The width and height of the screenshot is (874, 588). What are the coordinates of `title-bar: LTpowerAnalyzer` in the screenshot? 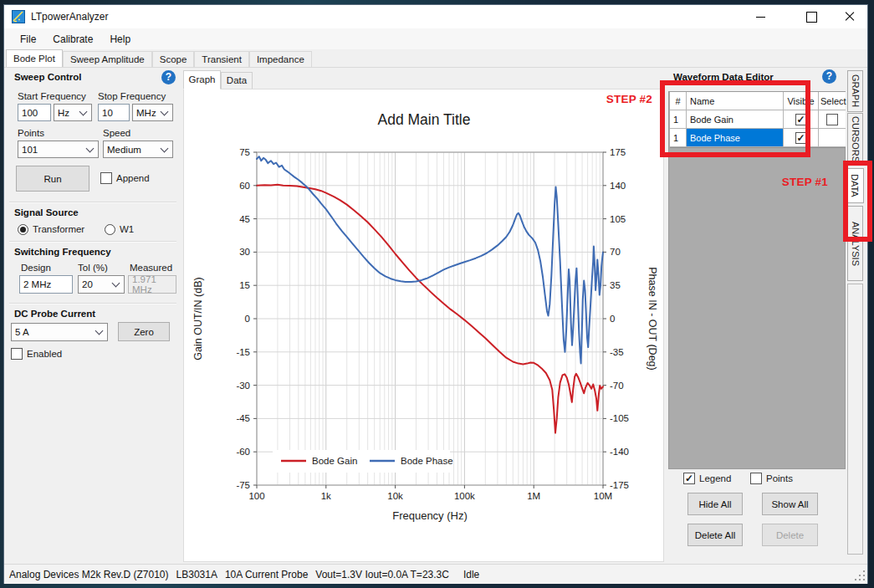 It's located at (436, 17).